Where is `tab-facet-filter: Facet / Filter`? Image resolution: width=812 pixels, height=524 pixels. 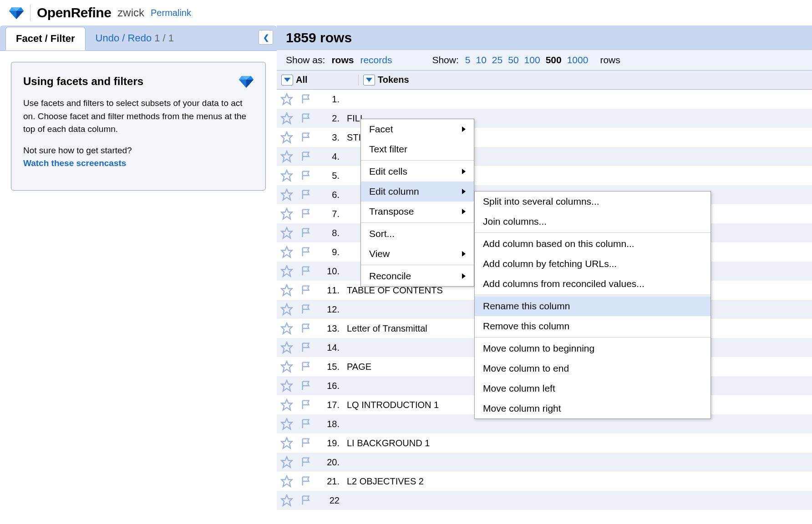 tab-facet-filter: Facet / Filter is located at coordinates (46, 39).